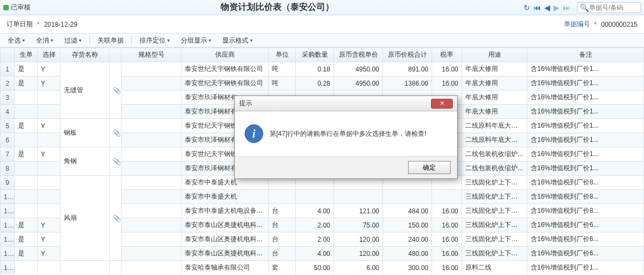 The image size is (644, 275). I want to click on alert-modal: 提示 ✕ i 第[47]行中的请购单行在单据中多次选择生单，请检查! 确定, so click(346, 138).